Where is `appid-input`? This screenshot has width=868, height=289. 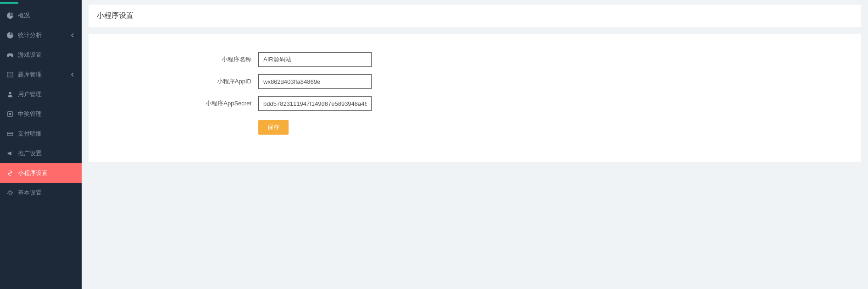
appid-input is located at coordinates (315, 82).